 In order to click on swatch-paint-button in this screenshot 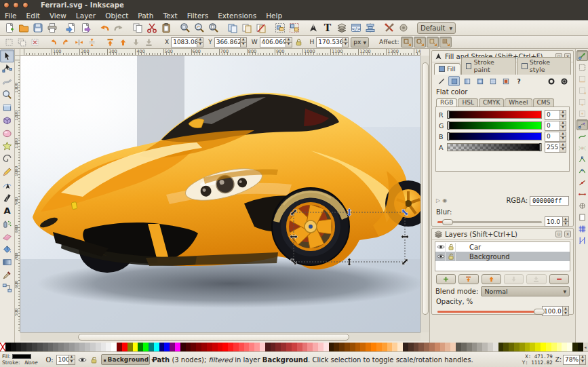, I will do `click(506, 81)`.